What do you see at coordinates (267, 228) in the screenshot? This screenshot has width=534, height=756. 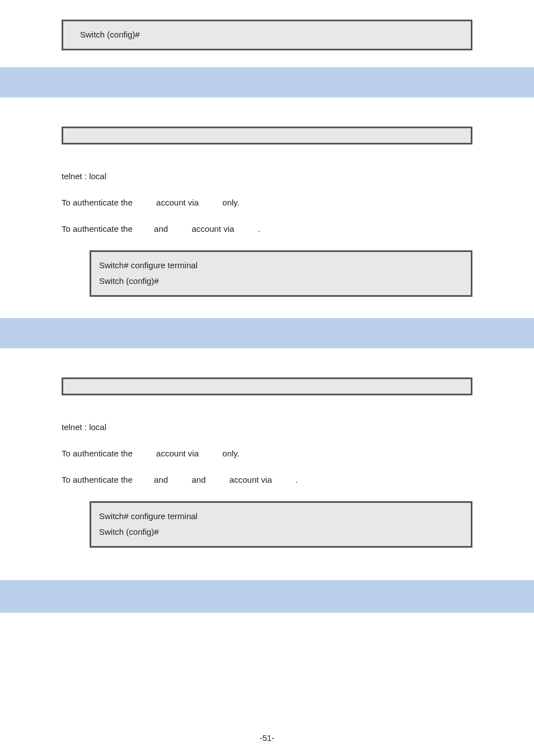 I see `auth-line-1b: To authenticate the and account via .` at bounding box center [267, 228].